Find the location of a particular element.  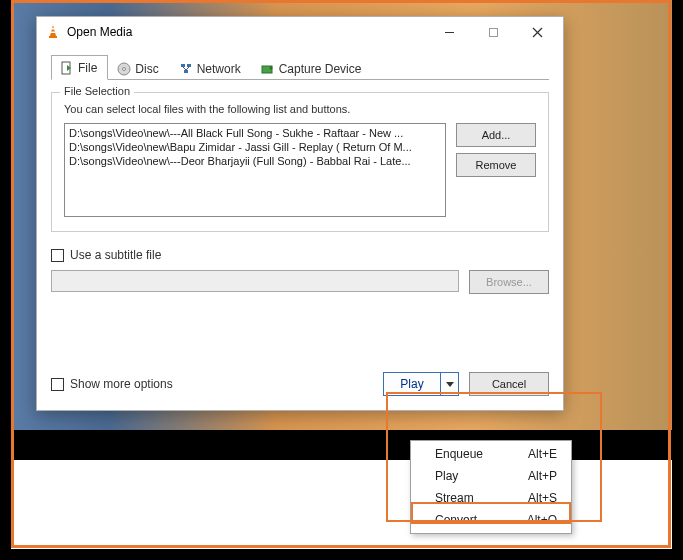

minimize-button is located at coordinates (449, 32).